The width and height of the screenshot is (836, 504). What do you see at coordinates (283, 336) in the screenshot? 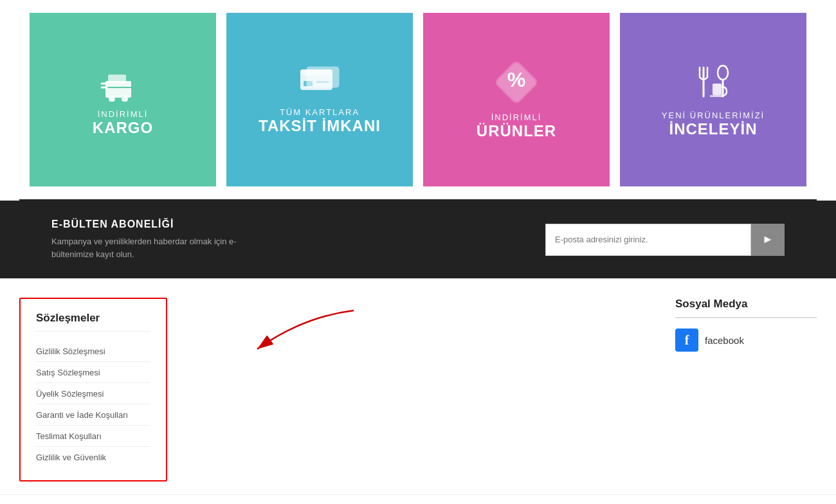
I see `red-arrow` at bounding box center [283, 336].